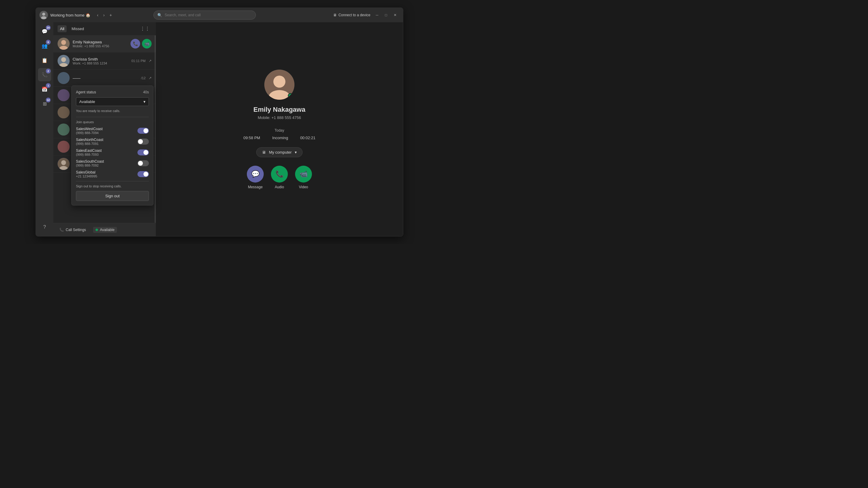 This screenshot has width=868, height=488. Describe the element at coordinates (143, 174) in the screenshot. I see `toggle-sg` at that location.